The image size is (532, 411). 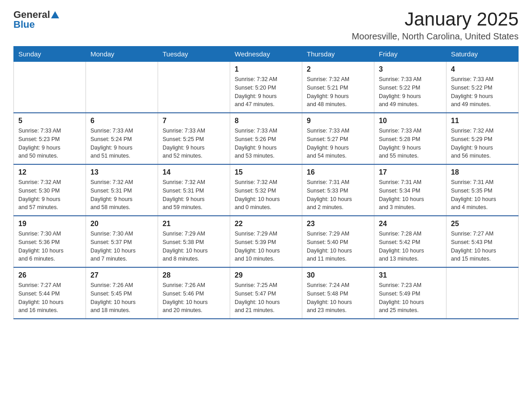 I want to click on day-info: Sunrise: 7:32 AMSunset: 5:30 PMDaylight:…, so click(x=50, y=195).